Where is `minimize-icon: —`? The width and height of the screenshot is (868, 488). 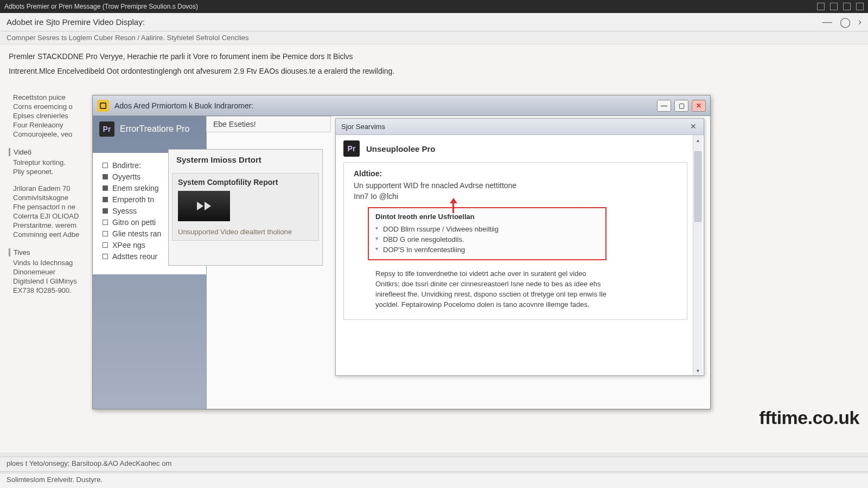
minimize-icon: — is located at coordinates (827, 22).